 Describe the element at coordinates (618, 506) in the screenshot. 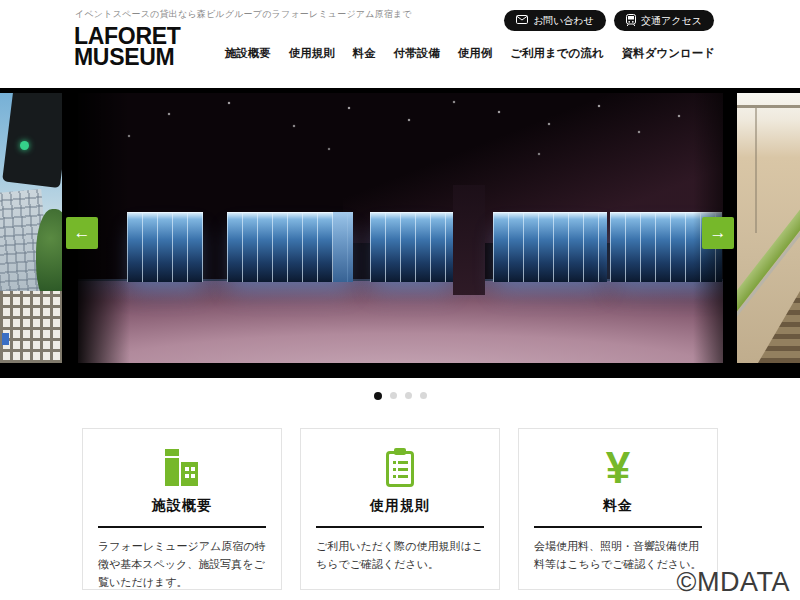

I see `card-title: 料金` at that location.